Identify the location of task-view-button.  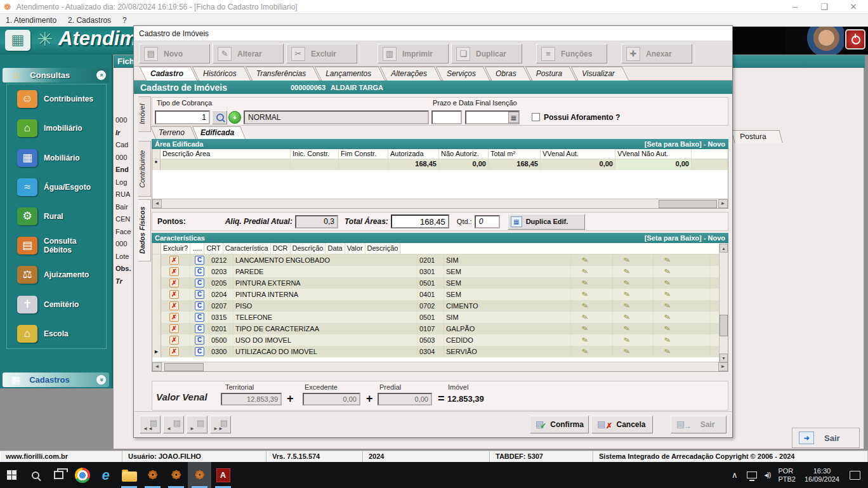
(58, 475).